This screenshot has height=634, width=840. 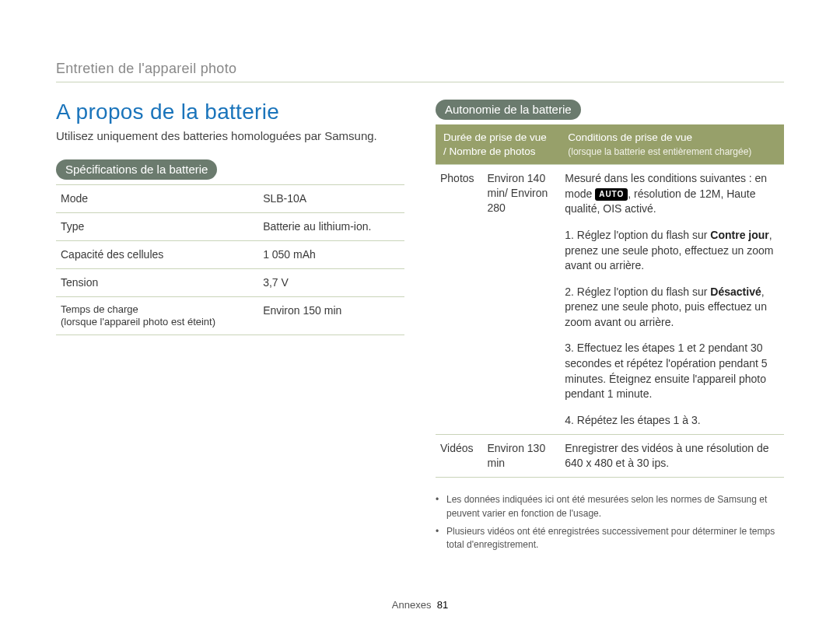 What do you see at coordinates (498, 145) in the screenshot?
I see `header-duration: Durée de prise de vue / Nombre de photos` at bounding box center [498, 145].